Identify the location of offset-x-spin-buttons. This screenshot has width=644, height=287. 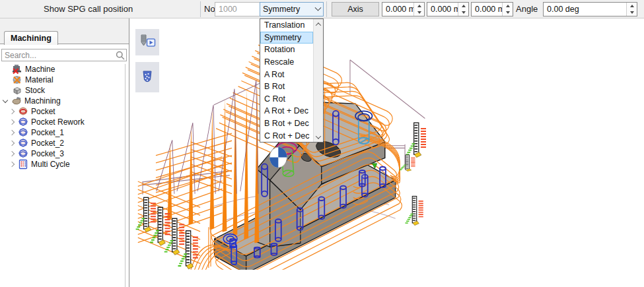
(419, 9).